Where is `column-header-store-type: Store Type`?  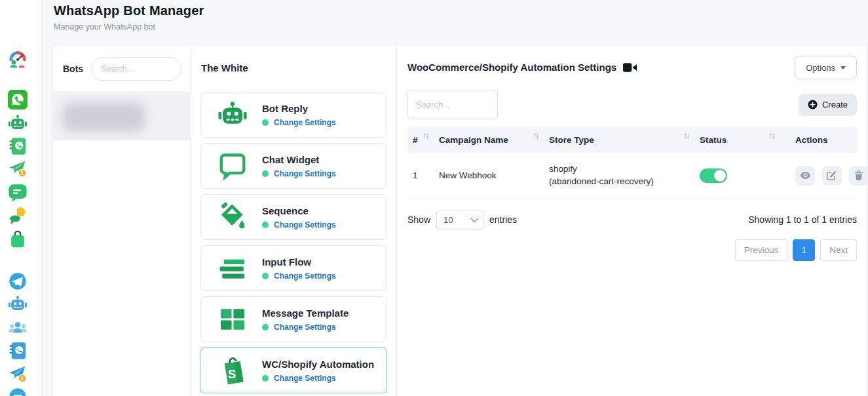 column-header-store-type: Store Type is located at coordinates (619, 140).